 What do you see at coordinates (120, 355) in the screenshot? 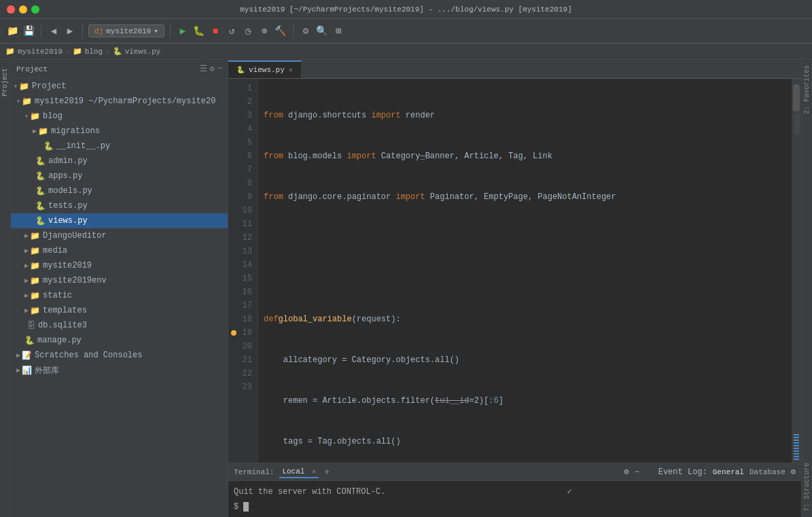
I see `tree-scratches: ▶ 📝 Scratches and Consoles` at bounding box center [120, 355].